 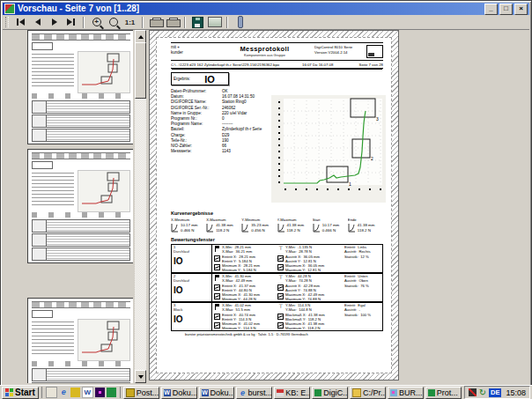 What do you see at coordinates (277, 213) in the screenshot?
I see `curve-results-title: Kurvenergebnisse` at bounding box center [277, 213].